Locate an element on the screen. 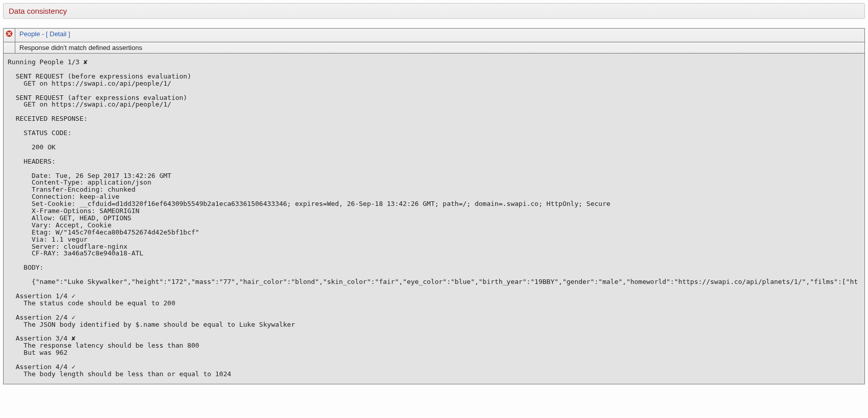 The height and width of the screenshot is (418, 868). status-icon-cell is located at coordinates (9, 36).